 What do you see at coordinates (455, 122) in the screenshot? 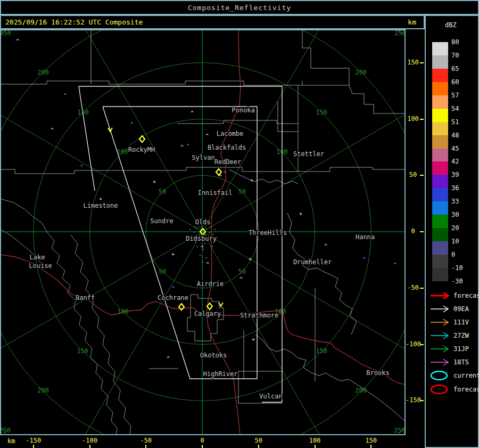
I see `colorbar-boundary-label: 51` at bounding box center [455, 122].